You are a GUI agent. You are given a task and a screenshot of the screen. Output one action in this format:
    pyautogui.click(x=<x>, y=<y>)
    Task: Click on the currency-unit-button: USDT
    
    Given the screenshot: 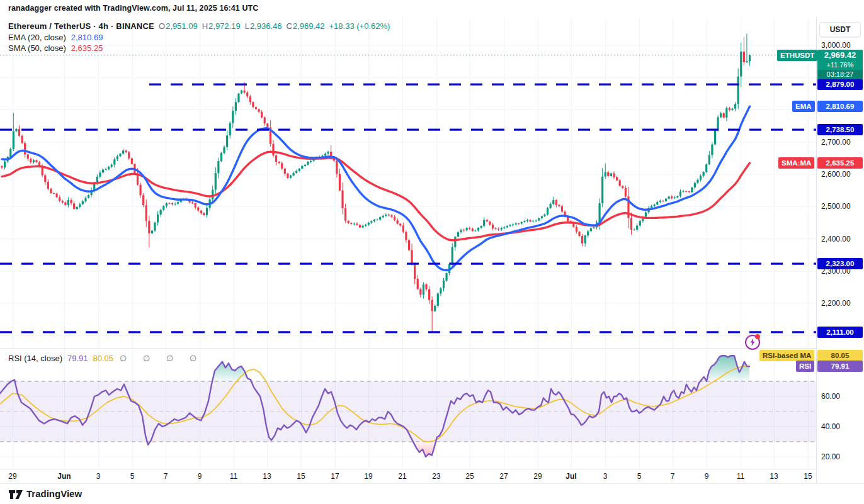 What is the action you would take?
    pyautogui.click(x=840, y=30)
    